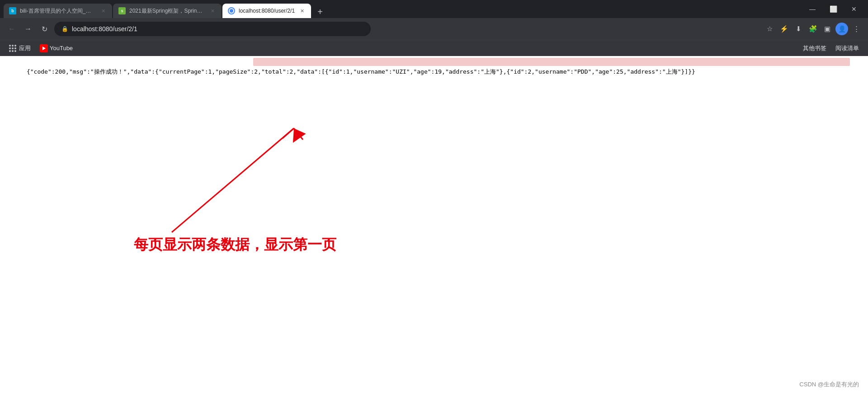  What do you see at coordinates (847, 48) in the screenshot?
I see `reading-mode-button: 阅读清单` at bounding box center [847, 48].